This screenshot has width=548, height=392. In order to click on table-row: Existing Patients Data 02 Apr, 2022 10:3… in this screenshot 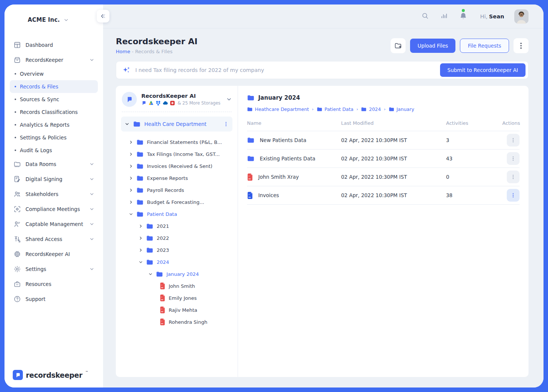, I will do `click(383, 159)`.